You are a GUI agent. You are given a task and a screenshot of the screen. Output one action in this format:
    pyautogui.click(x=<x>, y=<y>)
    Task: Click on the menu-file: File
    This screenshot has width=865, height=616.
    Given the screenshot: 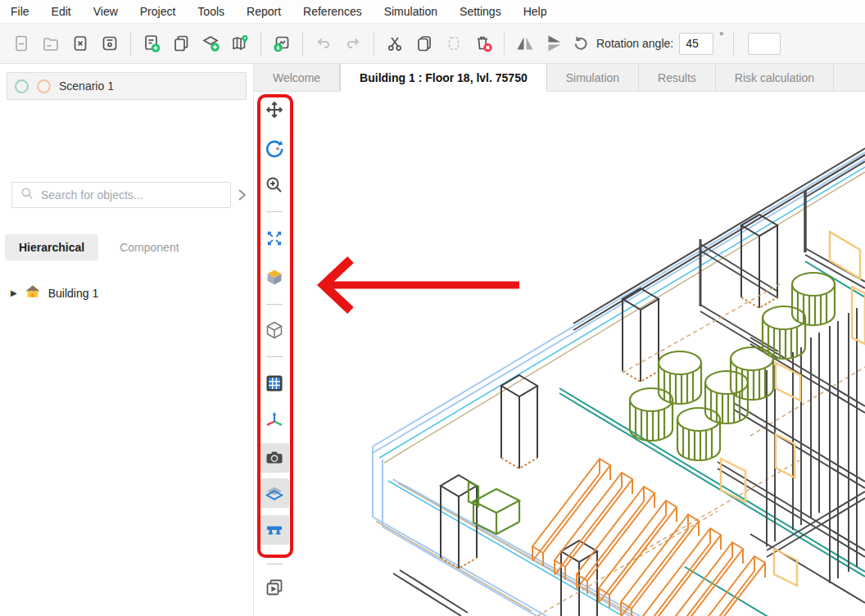 What is the action you would take?
    pyautogui.click(x=20, y=11)
    